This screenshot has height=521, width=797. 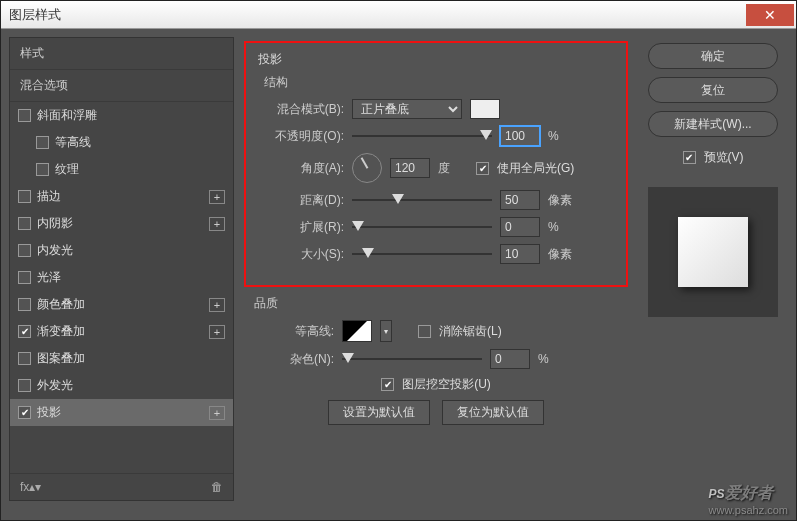 I want to click on reset-default-button: 复位为默认值, so click(x=493, y=412).